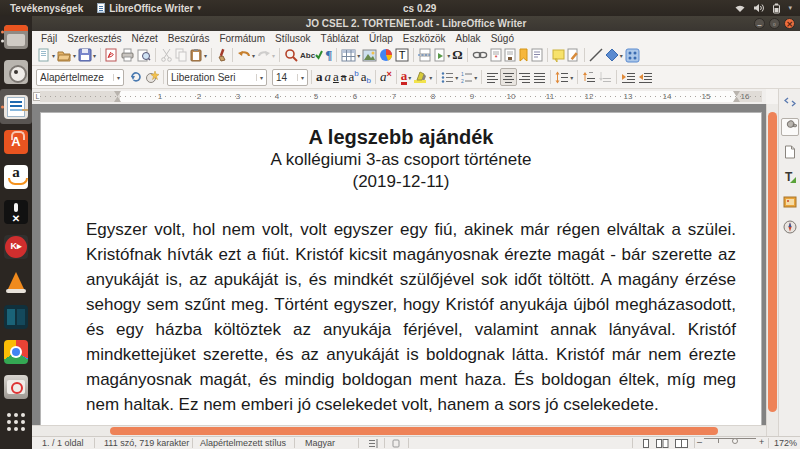  Describe the element at coordinates (386, 77) in the screenshot. I see `clear-formatting-button: a×` at that location.